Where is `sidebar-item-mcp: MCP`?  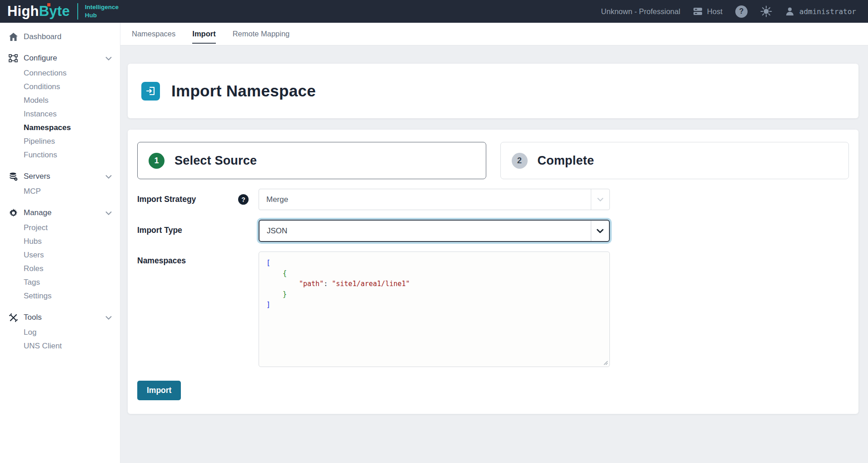 sidebar-item-mcp: MCP is located at coordinates (60, 191).